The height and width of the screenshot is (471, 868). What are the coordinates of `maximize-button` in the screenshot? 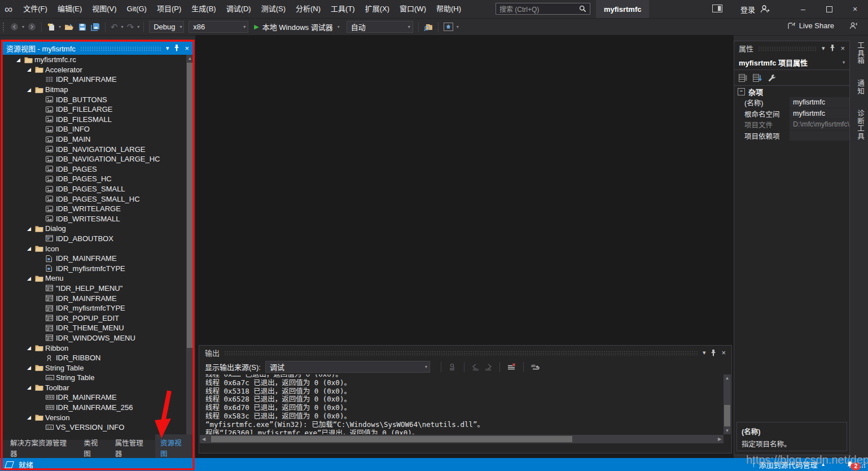 It's located at (829, 9).